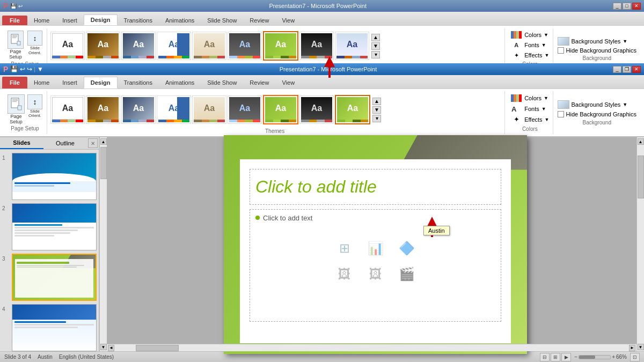 Image resolution: width=644 pixels, height=362 pixels. What do you see at coordinates (157, 348) in the screenshot?
I see `bottom-scroll-thumb` at bounding box center [157, 348].